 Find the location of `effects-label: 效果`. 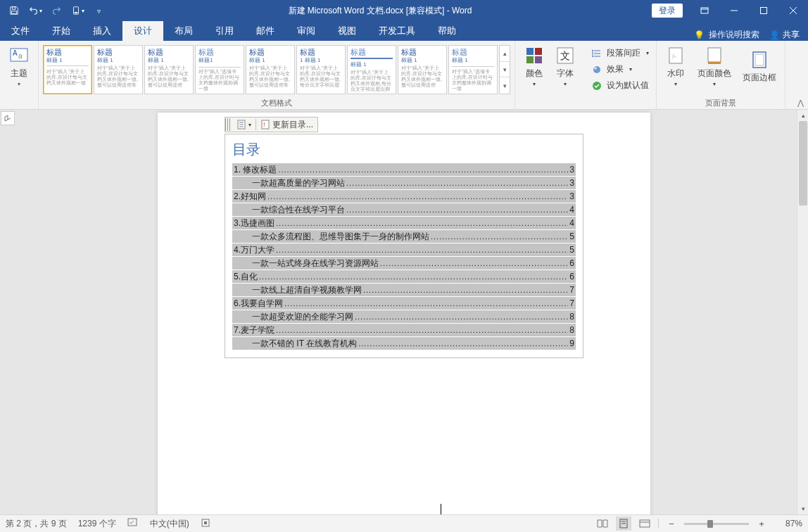

effects-label: 效果 is located at coordinates (615, 69).